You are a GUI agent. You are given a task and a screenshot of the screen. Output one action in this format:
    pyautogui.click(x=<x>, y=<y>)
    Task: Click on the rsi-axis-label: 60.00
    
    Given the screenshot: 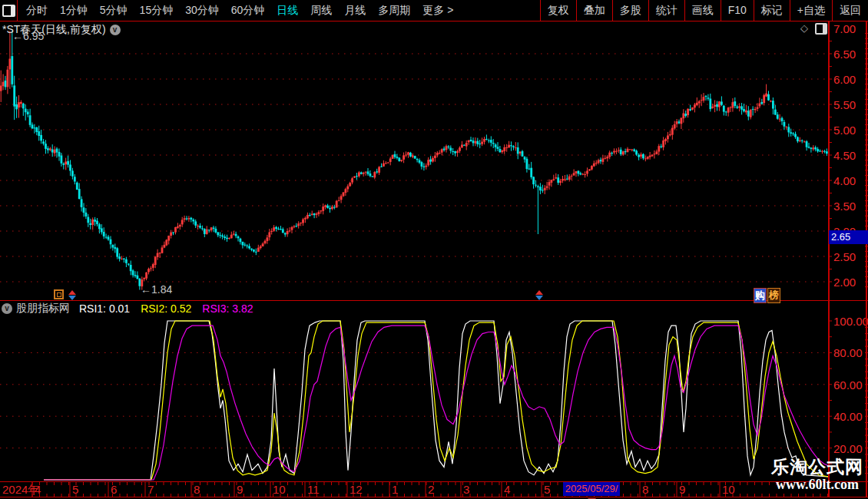 What is the action you would take?
    pyautogui.click(x=848, y=384)
    